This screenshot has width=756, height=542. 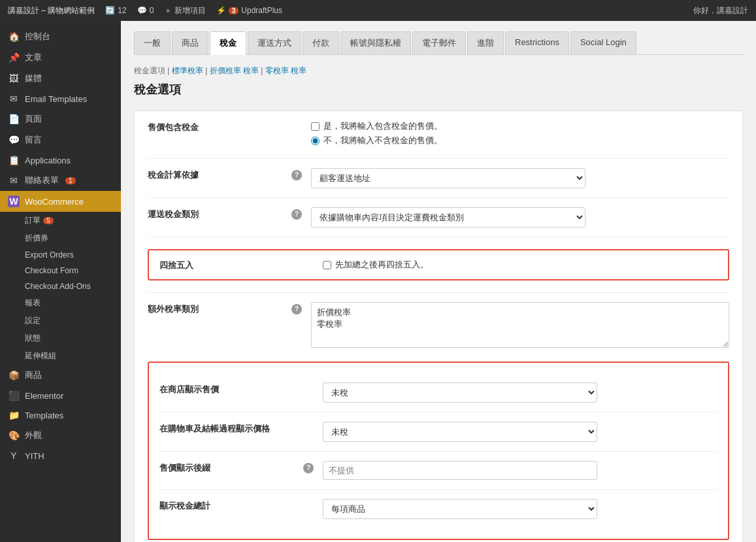 I want to click on price-suffix-info-icon: ?, so click(x=308, y=468).